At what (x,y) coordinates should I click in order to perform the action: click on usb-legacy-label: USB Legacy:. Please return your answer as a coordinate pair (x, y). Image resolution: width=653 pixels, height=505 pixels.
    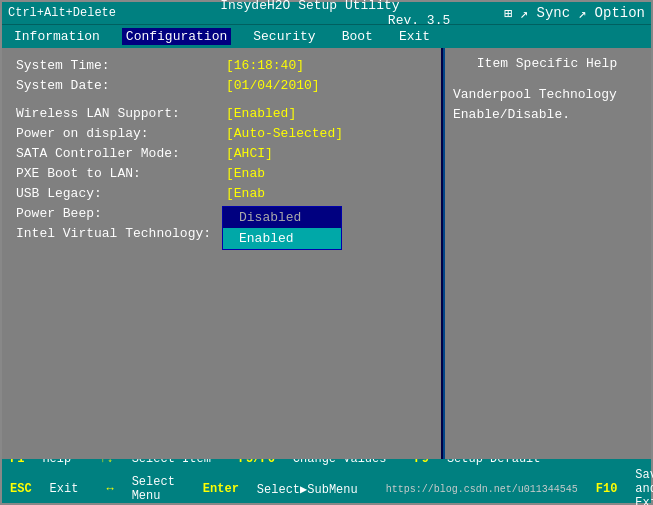
    Looking at the image, I should click on (121, 194).